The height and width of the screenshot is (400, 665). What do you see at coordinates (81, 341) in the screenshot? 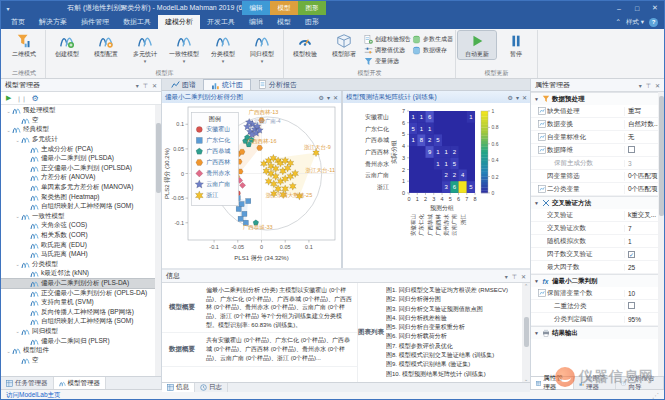
I see `tree-item-偏最小二乘回归 (PLSR): 偏最小二乘回归 (PLSR)` at bounding box center [81, 341].